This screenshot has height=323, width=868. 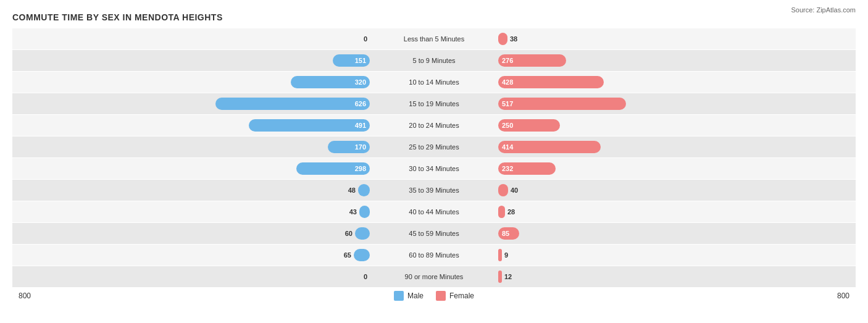 What do you see at coordinates (362, 255) in the screenshot?
I see `bar-male: 65` at bounding box center [362, 255].